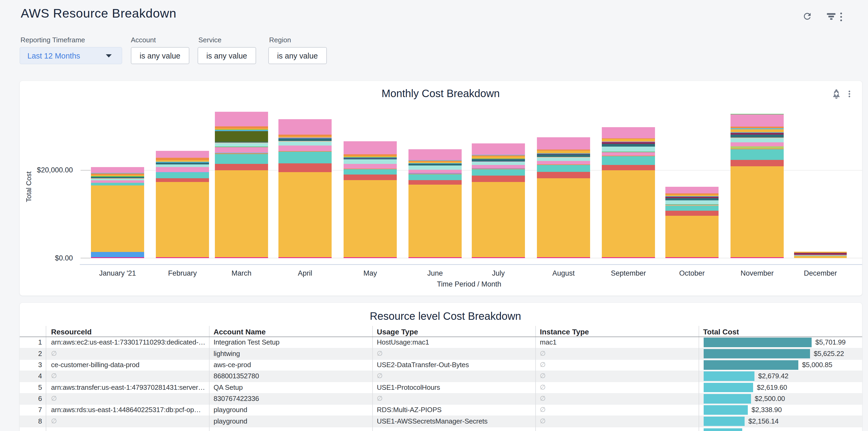  Describe the element at coordinates (305, 273) in the screenshot. I see `svg-text: April` at that location.